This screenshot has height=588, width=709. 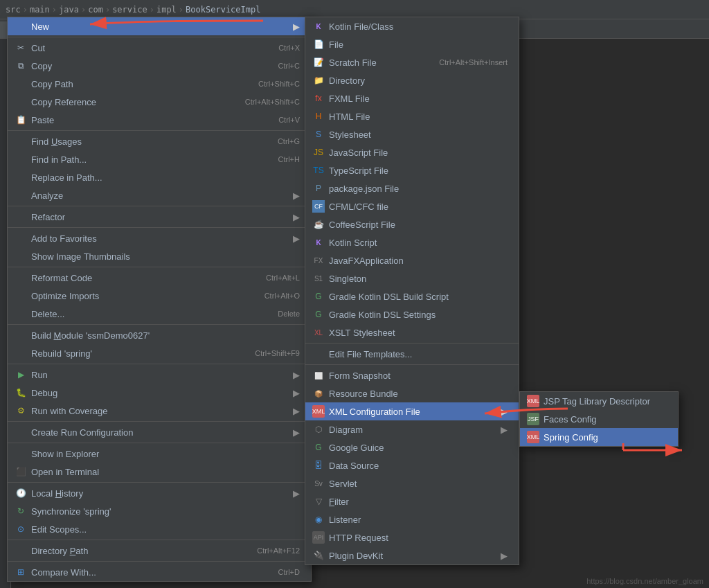 What do you see at coordinates (318, 26) in the screenshot?
I see `kotlin-icon: K` at bounding box center [318, 26].